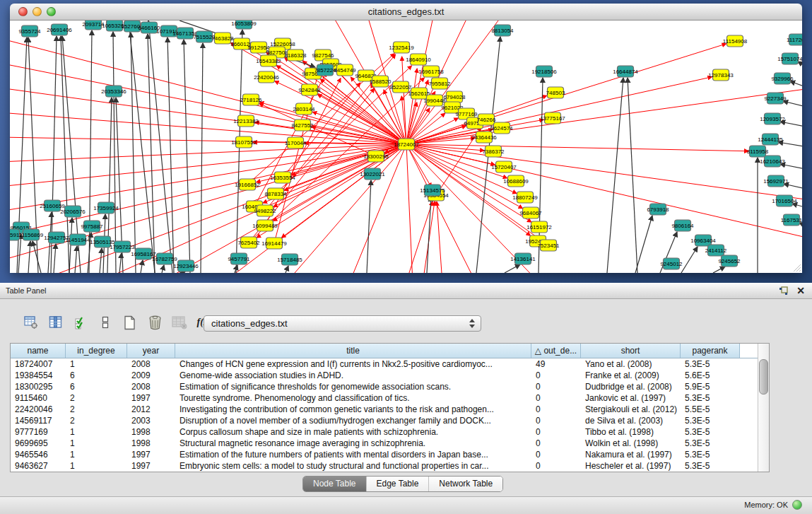 This screenshot has height=514, width=812. I want to click on network-node: 9227349, so click(775, 98).